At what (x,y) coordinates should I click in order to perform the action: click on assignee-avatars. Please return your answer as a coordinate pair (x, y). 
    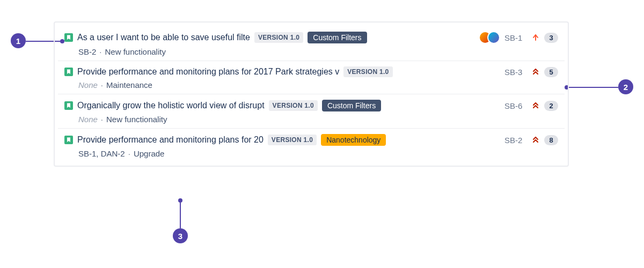
    Looking at the image, I should click on (489, 38).